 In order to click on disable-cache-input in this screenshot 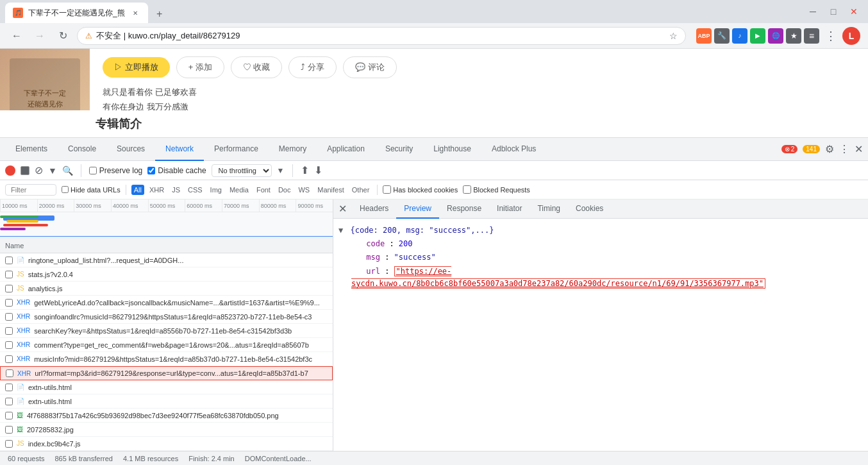, I will do `click(151, 171)`.